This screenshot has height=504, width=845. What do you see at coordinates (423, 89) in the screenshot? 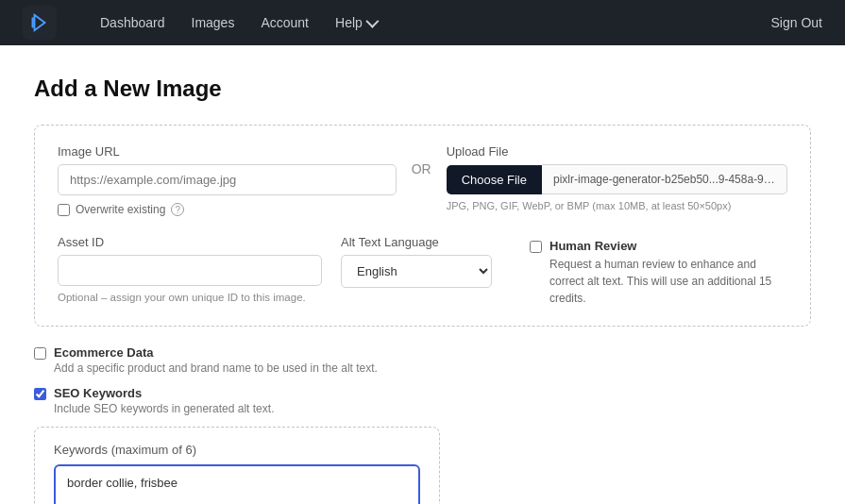
I see `page-title: Add a New Image` at bounding box center [423, 89].